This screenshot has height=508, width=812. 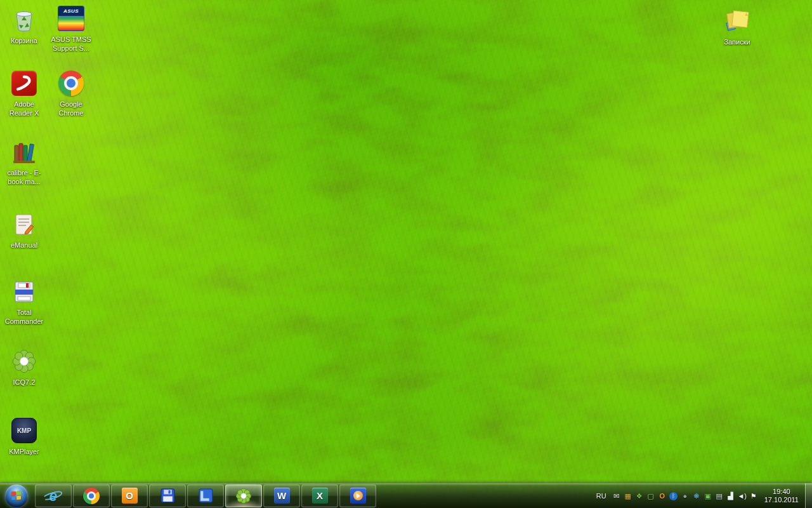 What do you see at coordinates (71, 18) in the screenshot?
I see `asus-tmss-icon: ASUS` at bounding box center [71, 18].